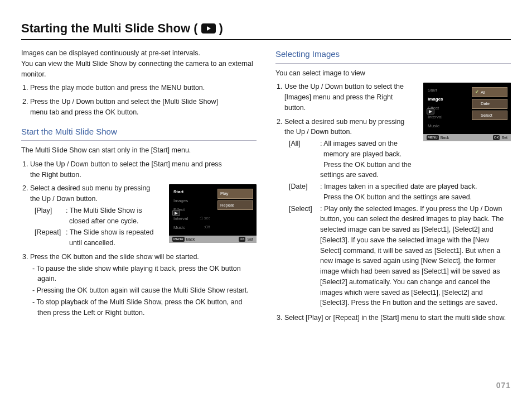  What do you see at coordinates (446, 126) in the screenshot?
I see `lcd2-menu-music: Music` at bounding box center [446, 126].